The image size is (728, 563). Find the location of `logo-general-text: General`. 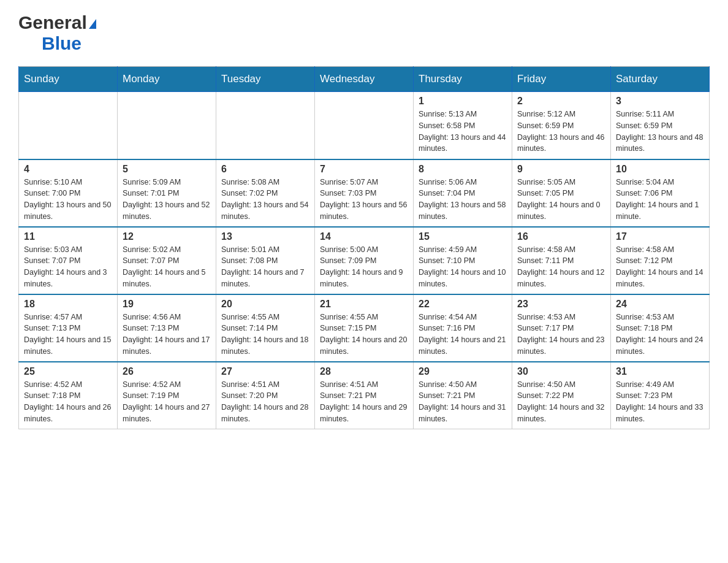

logo-general-text: General is located at coordinates (53, 23).